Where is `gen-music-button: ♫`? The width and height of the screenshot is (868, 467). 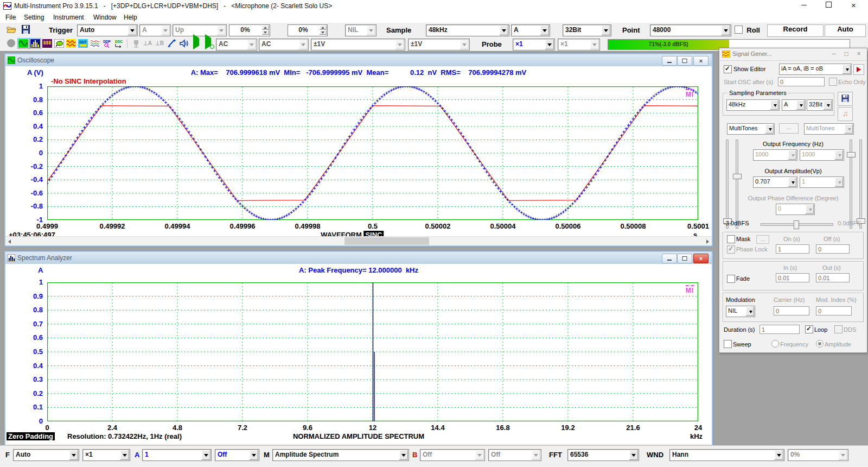
gen-music-button: ♫ is located at coordinates (845, 114).